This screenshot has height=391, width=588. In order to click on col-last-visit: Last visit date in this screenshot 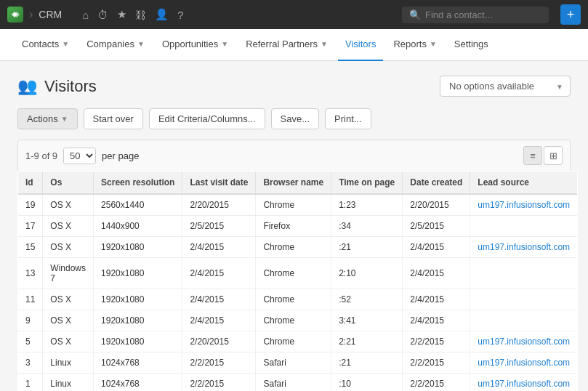, I will do `click(220, 183)`.